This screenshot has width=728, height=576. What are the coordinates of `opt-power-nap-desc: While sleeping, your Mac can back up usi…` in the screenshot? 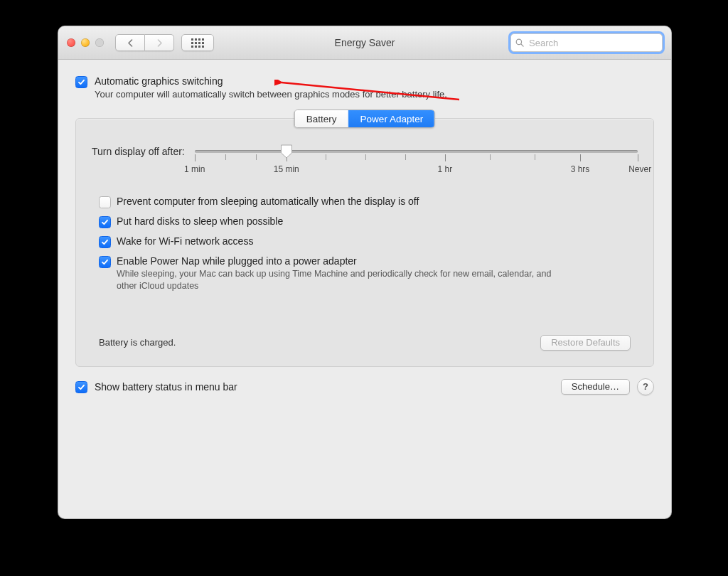 It's located at (337, 280).